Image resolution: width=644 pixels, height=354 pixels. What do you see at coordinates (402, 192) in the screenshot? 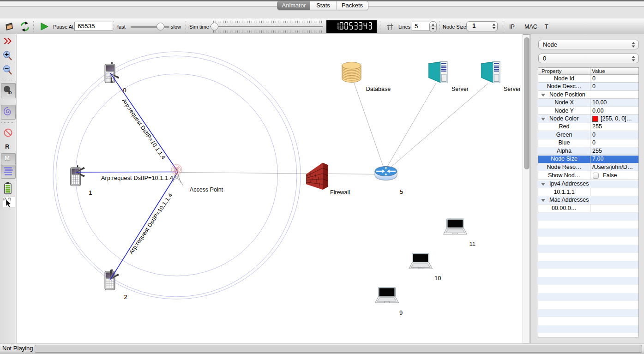
I see `svg-text: 5` at bounding box center [402, 192].